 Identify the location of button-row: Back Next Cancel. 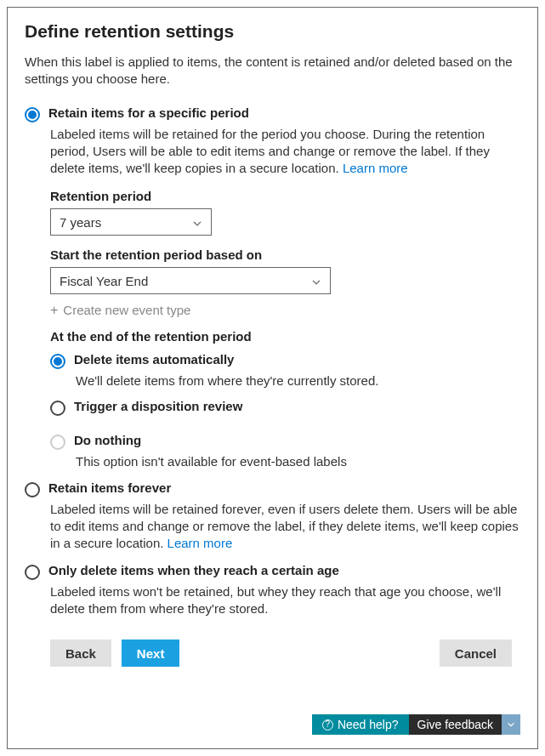
(272, 653).